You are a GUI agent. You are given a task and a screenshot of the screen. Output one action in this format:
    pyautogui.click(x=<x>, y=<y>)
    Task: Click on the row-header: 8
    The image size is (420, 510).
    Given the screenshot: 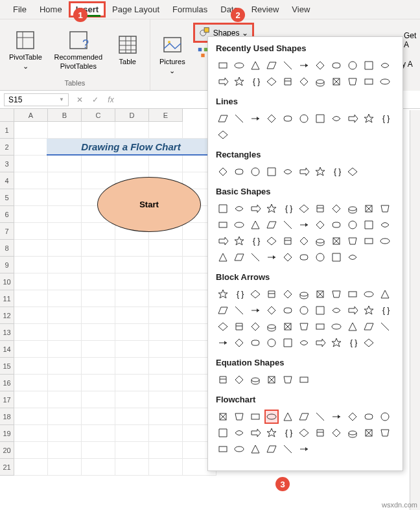 What is the action you would take?
    pyautogui.click(x=7, y=248)
    